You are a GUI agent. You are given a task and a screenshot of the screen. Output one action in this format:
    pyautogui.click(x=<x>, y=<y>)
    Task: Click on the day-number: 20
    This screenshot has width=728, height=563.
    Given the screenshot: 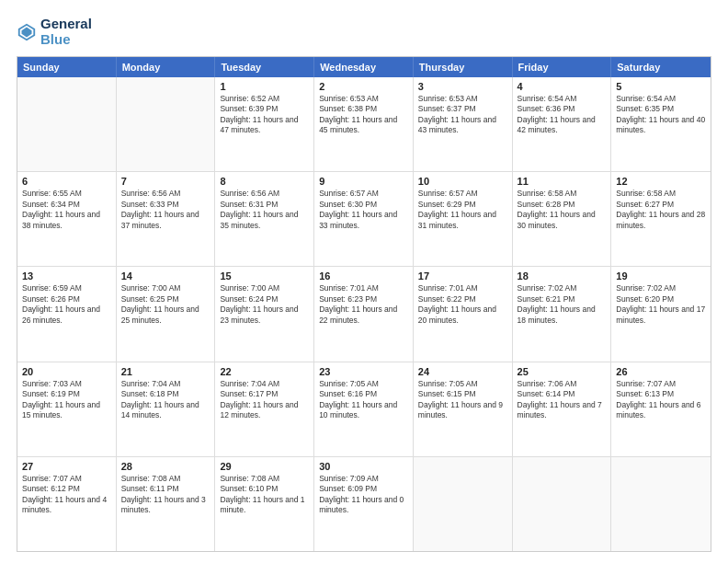 What is the action you would take?
    pyautogui.click(x=66, y=372)
    